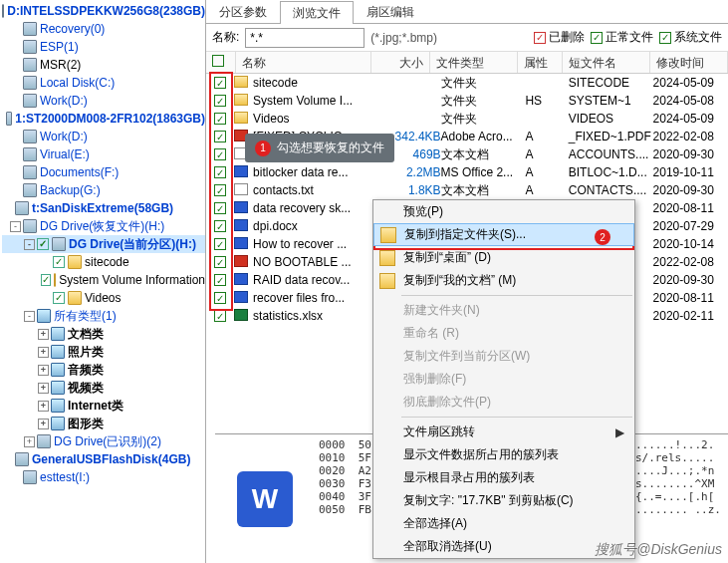 This screenshot has height=563, width=728. I want to click on menu-item: 复制文件到当前分区(W), so click(504, 357).